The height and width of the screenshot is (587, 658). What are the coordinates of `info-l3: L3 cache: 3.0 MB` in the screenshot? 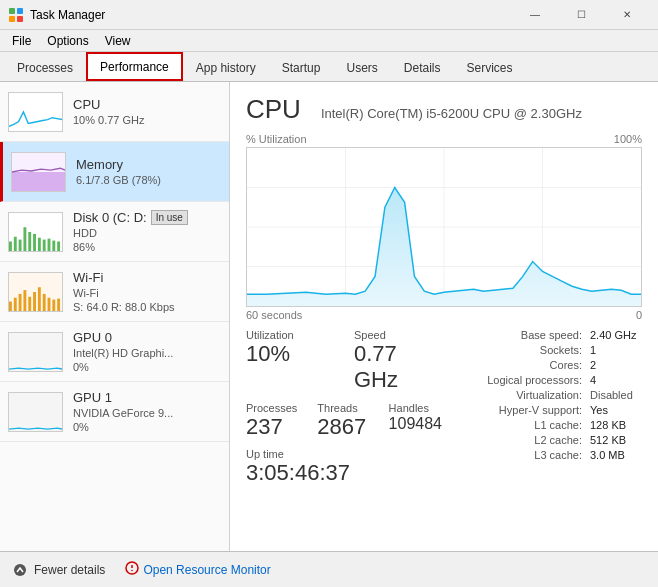 It's located at (547, 455).